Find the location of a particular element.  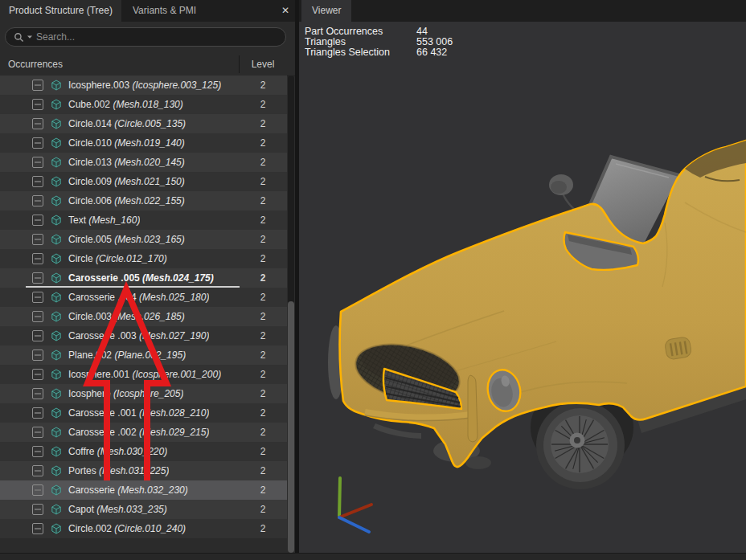

row-label: Carosserie .003 (Mesh.027_190) is located at coordinates (138, 336).